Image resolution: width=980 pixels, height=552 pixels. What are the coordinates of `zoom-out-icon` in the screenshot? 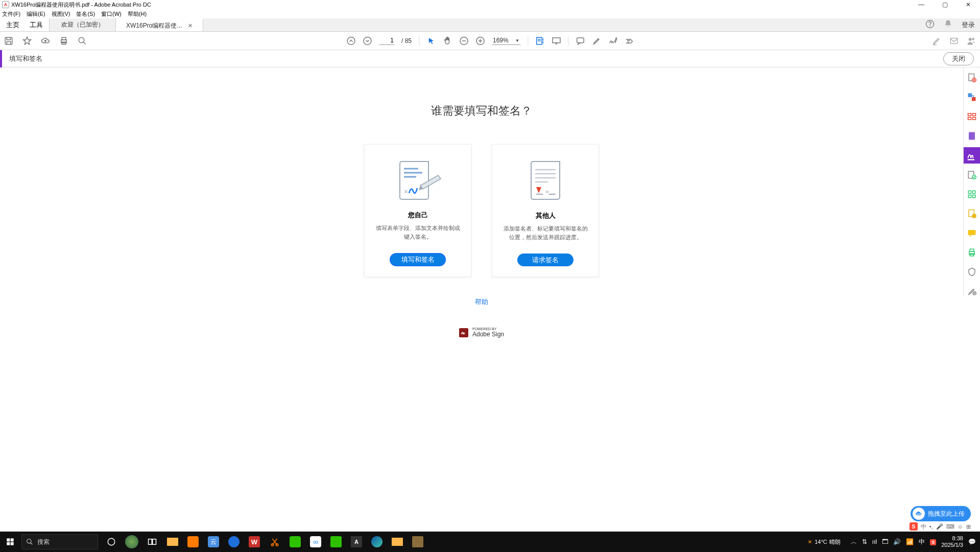 It's located at (464, 41).